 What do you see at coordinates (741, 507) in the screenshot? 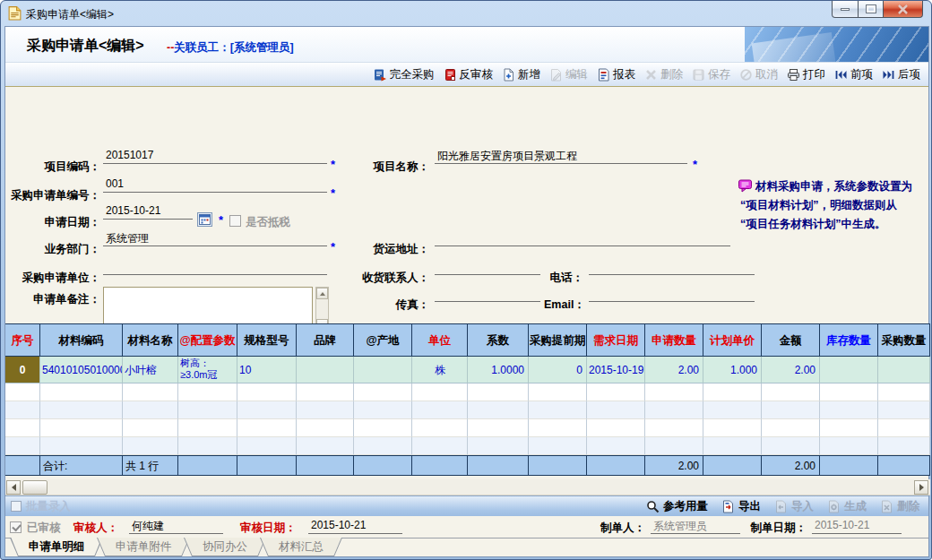
I see `export-button: 导出` at bounding box center [741, 507].